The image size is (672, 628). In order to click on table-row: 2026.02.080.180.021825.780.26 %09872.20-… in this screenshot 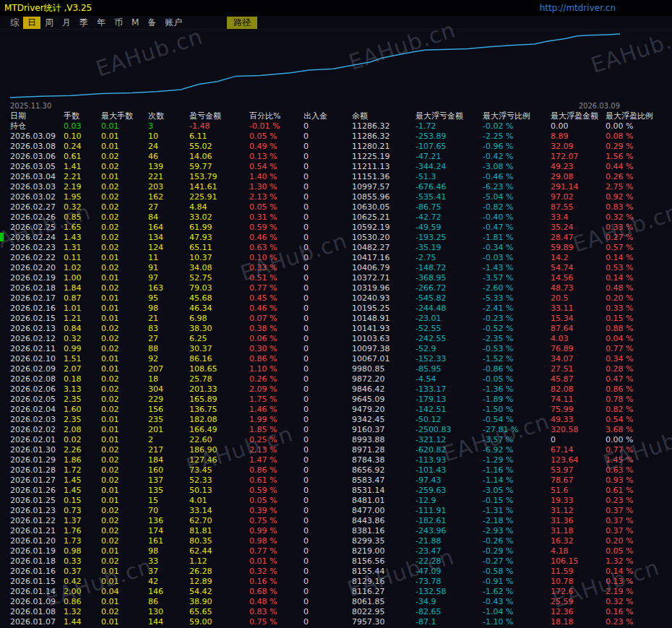, I will do `click(336, 379)`.